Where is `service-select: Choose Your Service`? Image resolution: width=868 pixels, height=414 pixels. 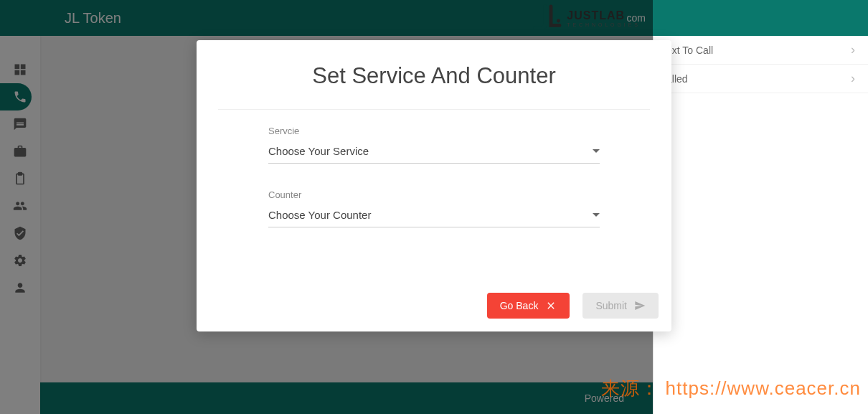 service-select: Choose Your Service is located at coordinates (434, 152).